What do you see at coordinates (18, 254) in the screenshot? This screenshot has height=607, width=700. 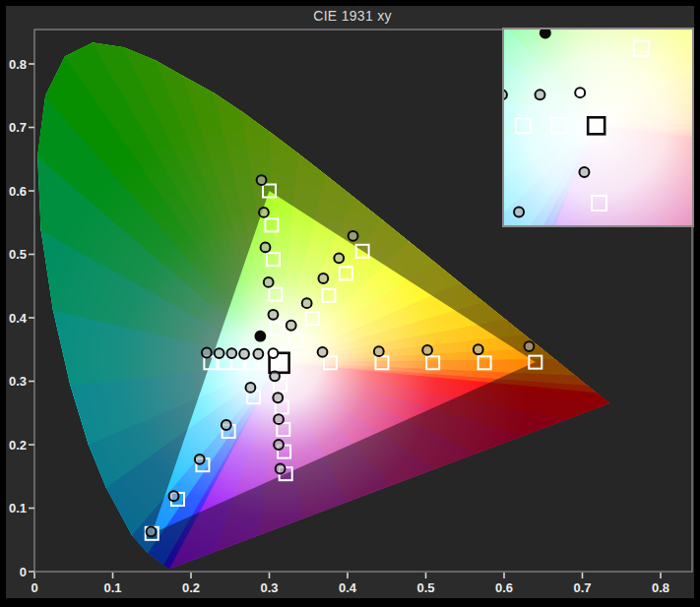 I see `y-tick-label: 0.5` at bounding box center [18, 254].